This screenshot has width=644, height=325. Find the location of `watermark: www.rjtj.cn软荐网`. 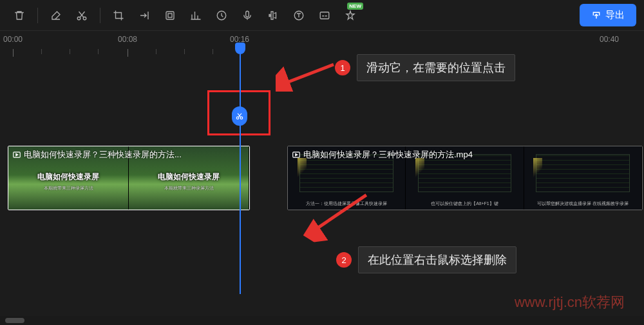

watermark: www.rjtj.cn软荐网 is located at coordinates (569, 302).